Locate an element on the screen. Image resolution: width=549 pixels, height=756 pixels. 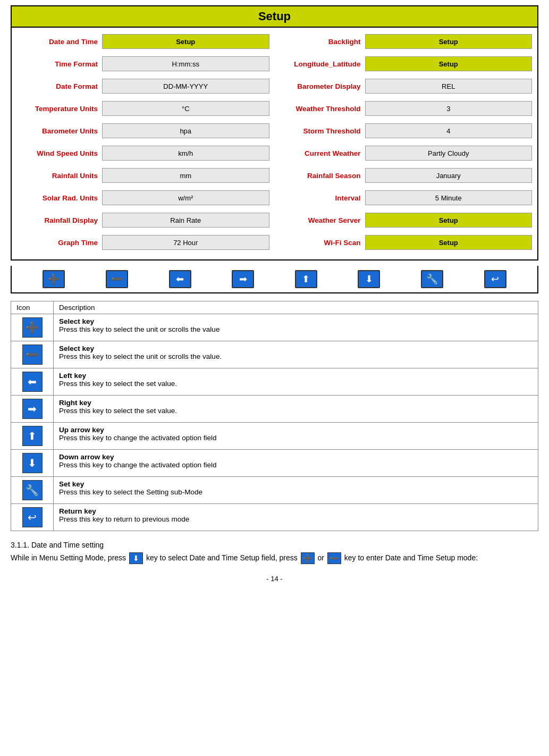
return-button: ↩ is located at coordinates (495, 279).